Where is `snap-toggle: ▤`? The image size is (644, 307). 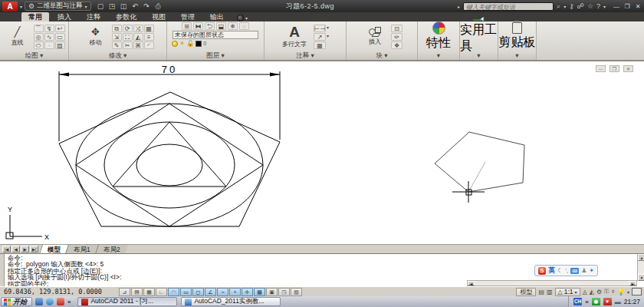 snap-toggle: ▤ is located at coordinates (136, 292).